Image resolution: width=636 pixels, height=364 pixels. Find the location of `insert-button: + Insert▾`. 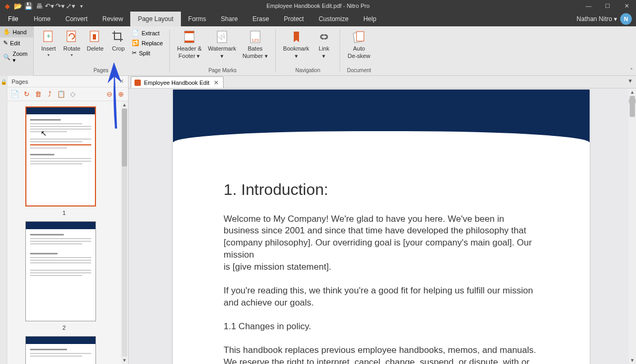

insert-button: + Insert▾ is located at coordinates (49, 43).